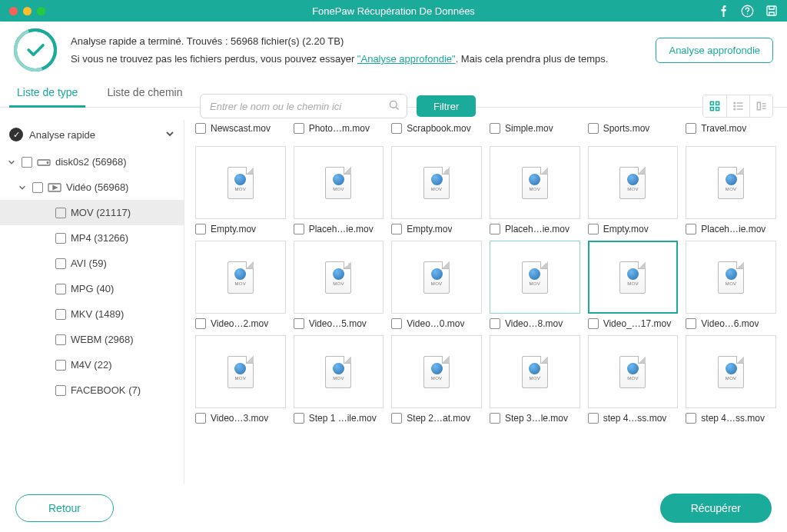 This screenshot has width=787, height=532. What do you see at coordinates (241, 284) in the screenshot?
I see `file-cell: MOVVideo…2.mov` at bounding box center [241, 284].